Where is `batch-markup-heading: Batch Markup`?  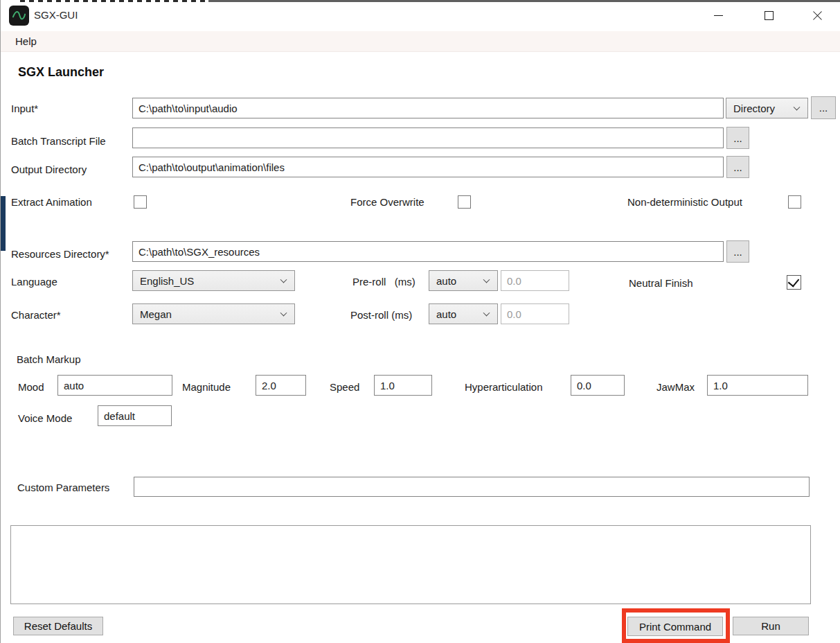
batch-markup-heading: Batch Markup is located at coordinates (48, 359).